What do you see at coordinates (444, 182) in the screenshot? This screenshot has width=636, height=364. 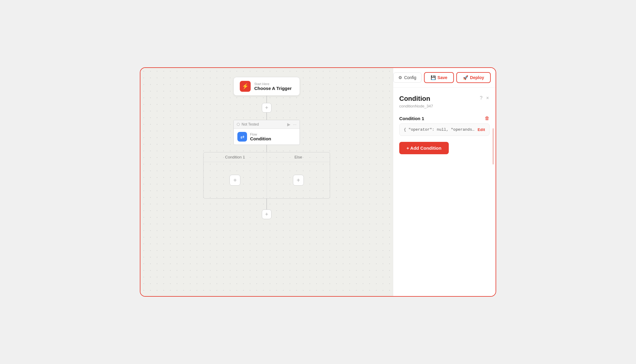 I see `right-panel: ⚙ Config 💾 Save 🚀 Deploy Condition ?` at bounding box center [444, 182].